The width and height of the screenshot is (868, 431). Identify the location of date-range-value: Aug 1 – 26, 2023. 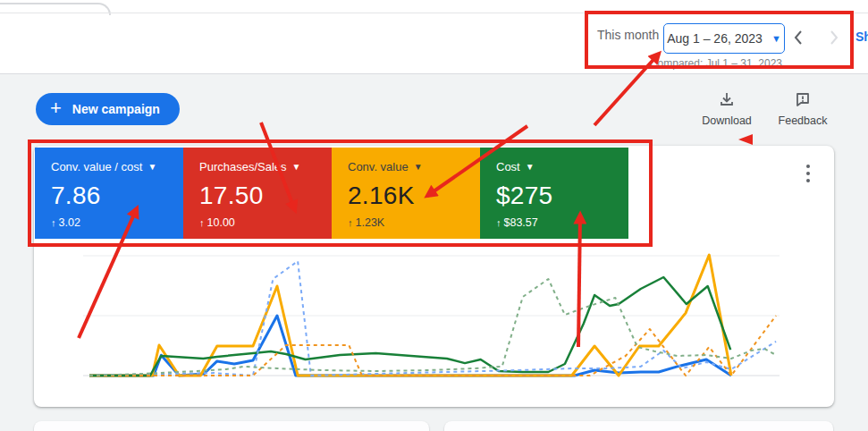
(715, 38).